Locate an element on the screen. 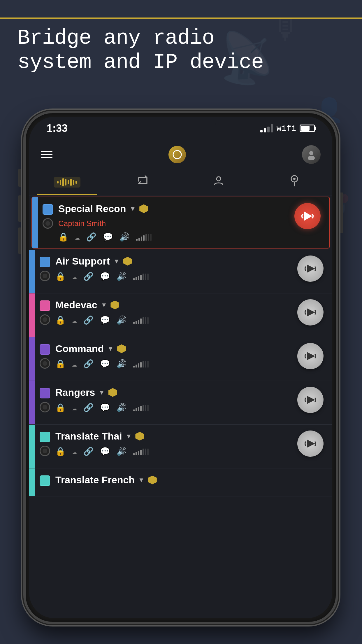 The width and height of the screenshot is (362, 644). nav-tabs is located at coordinates (181, 182).